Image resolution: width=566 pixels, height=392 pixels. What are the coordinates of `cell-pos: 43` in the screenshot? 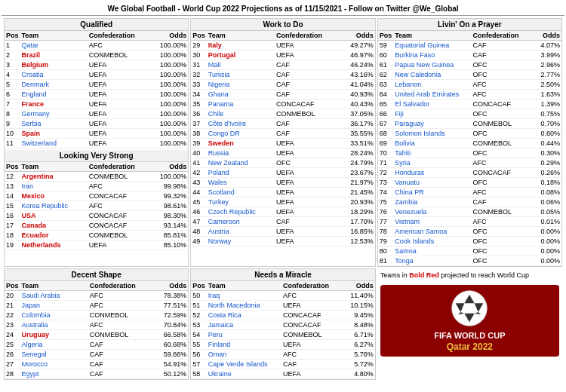 It's located at (199, 182).